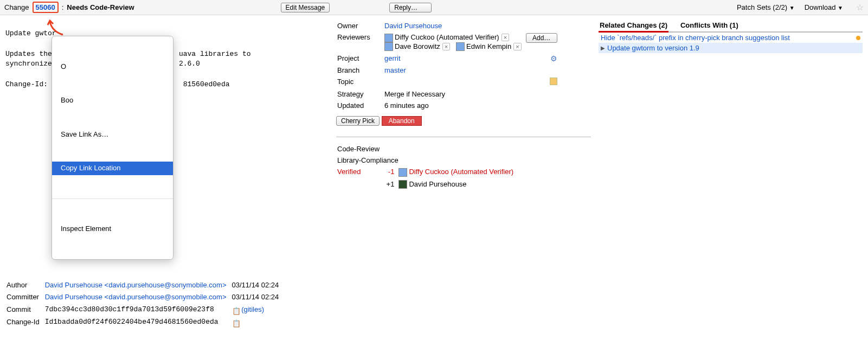 The width and height of the screenshot is (868, 340). Describe the element at coordinates (766, 8) in the screenshot. I see `patch-sets-dropdown: Patch Sets (2/2) ▼` at that location.